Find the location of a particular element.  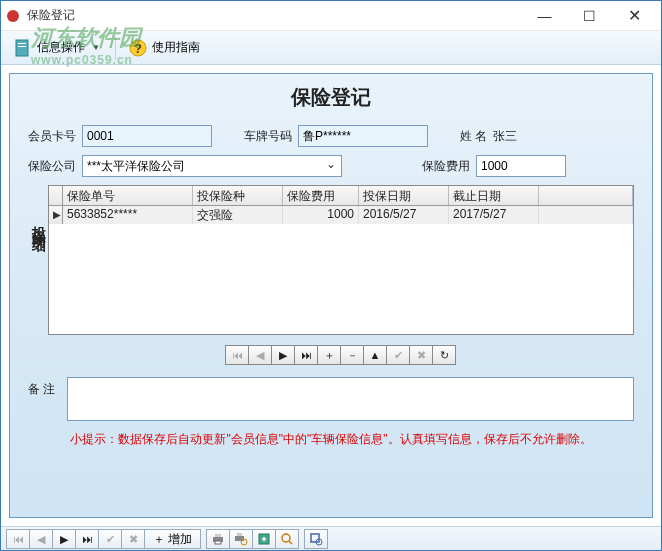

plus-icon: ＋ is located at coordinates (159, 539).